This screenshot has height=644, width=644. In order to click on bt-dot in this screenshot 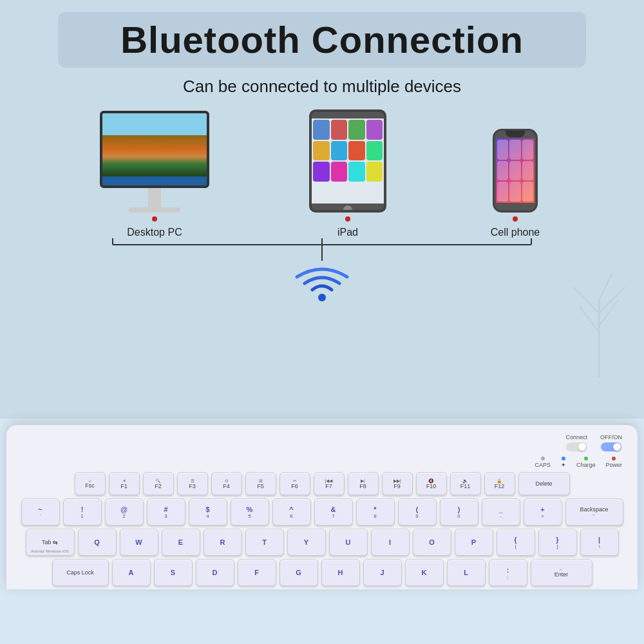, I will do `click(564, 459)`.